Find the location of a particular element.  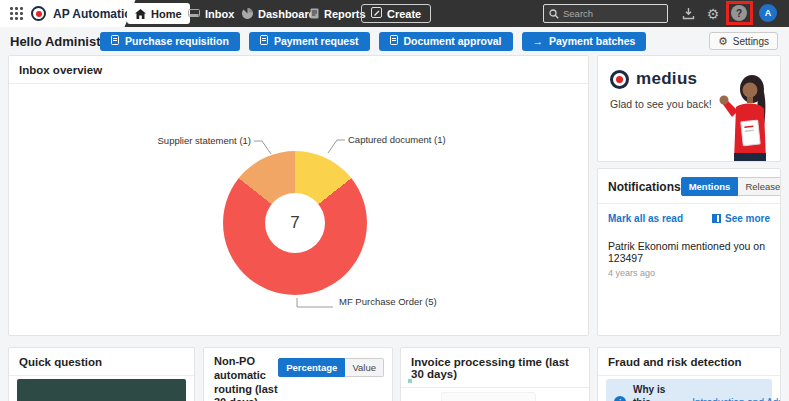

tab-inbox: Inbox is located at coordinates (211, 14).